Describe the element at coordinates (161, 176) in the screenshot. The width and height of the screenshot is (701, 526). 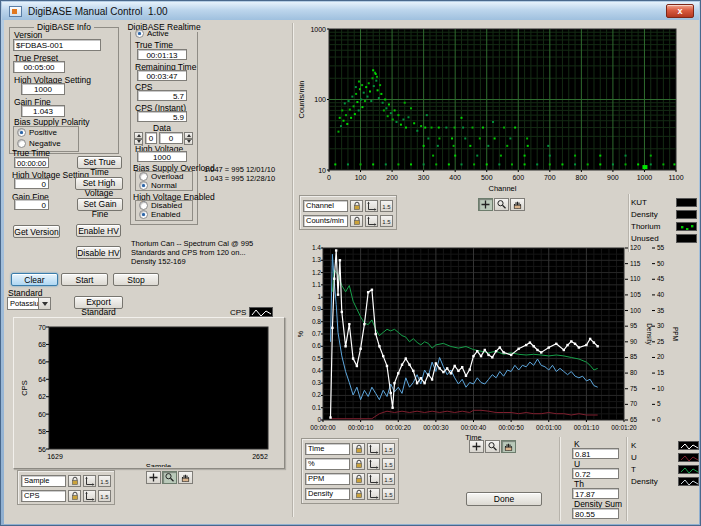
I see `radio-overload: Overload` at that location.